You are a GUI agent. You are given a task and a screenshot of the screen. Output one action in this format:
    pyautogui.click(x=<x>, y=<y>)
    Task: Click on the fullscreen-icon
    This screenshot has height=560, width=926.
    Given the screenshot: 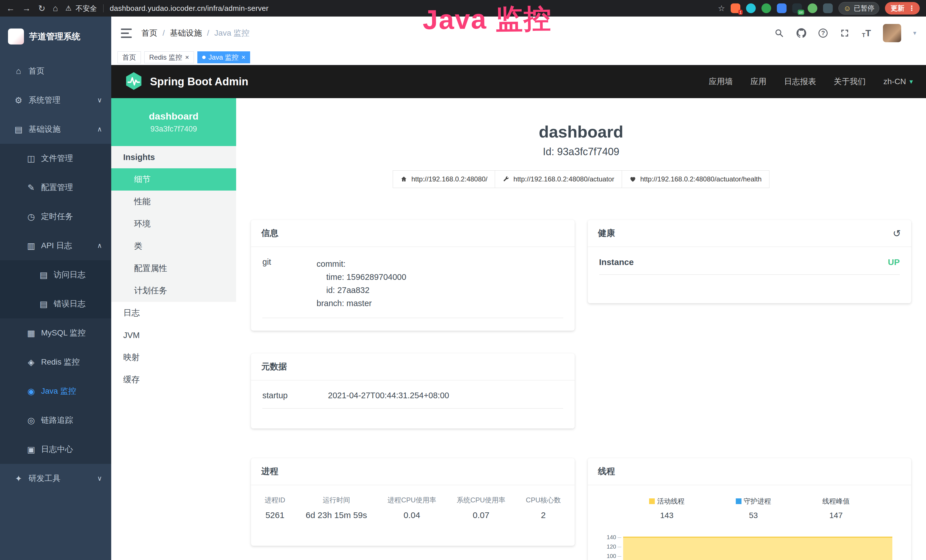 What is the action you would take?
    pyautogui.click(x=845, y=33)
    